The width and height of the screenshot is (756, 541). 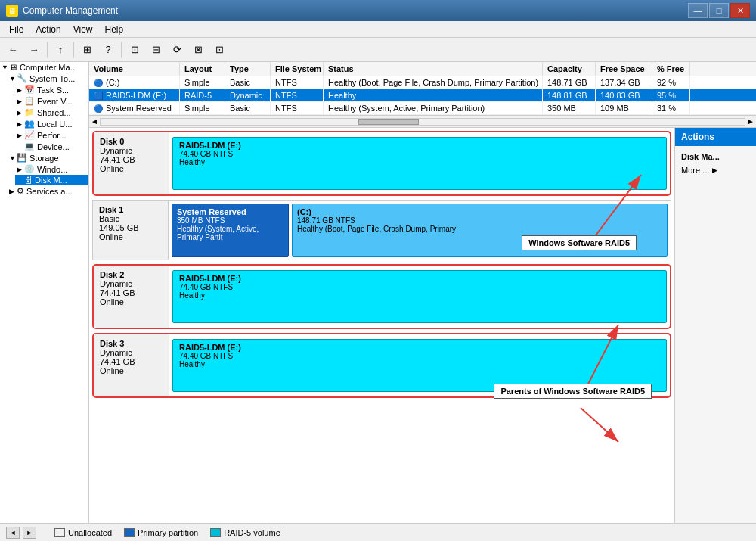 I want to click on sidebar-disk-label: Disk M..., so click(x=51, y=180).